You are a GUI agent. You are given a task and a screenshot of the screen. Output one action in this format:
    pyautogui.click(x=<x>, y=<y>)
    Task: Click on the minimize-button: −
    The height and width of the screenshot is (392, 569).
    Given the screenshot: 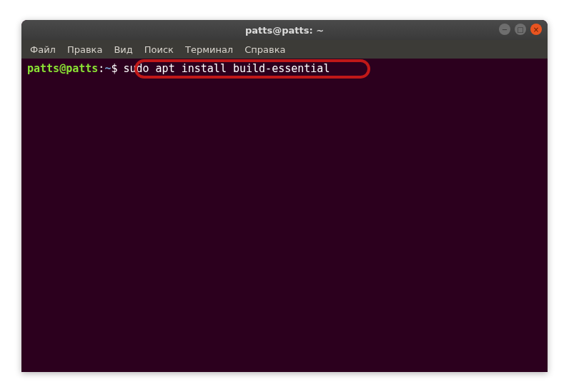 What is the action you would take?
    pyautogui.click(x=505, y=29)
    